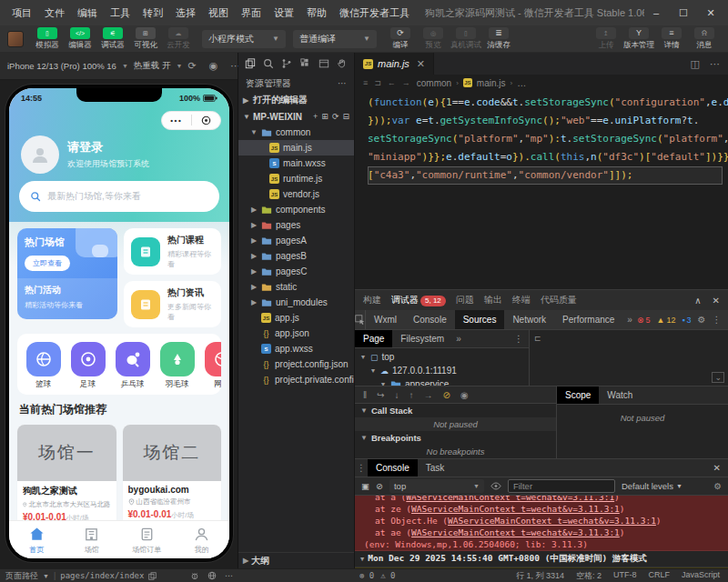 The image size is (728, 582). What do you see at coordinates (87, 13) in the screenshot?
I see `menu-编辑: 编辑` at bounding box center [87, 13].